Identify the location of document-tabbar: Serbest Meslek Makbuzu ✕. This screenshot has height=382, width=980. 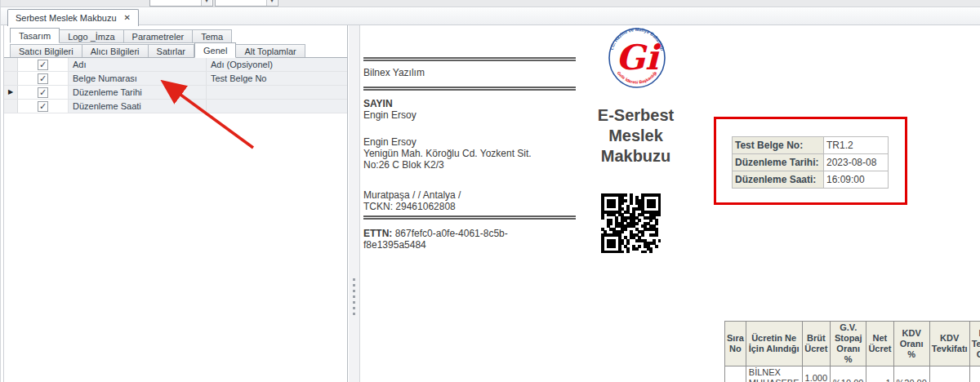
(490, 16).